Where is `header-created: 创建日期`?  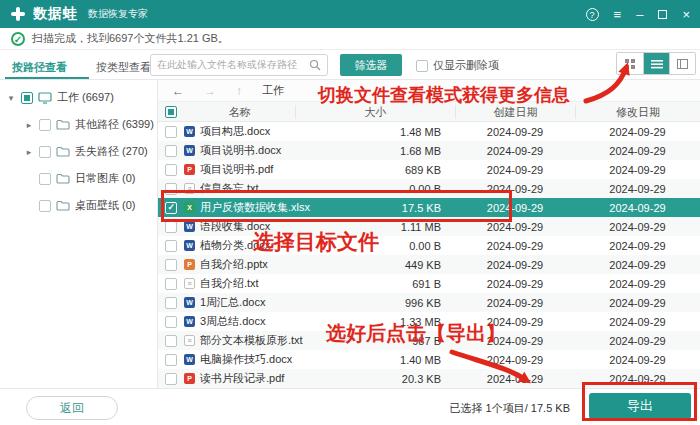 header-created: 创建日期 is located at coordinates (515, 112).